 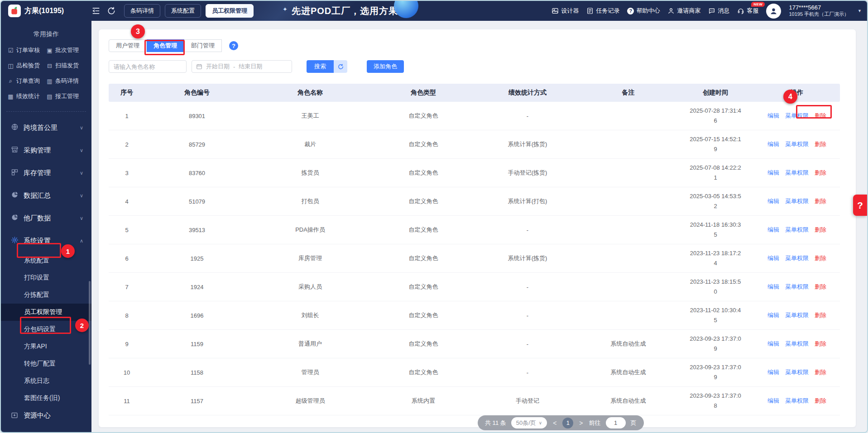 I want to click on cell-role-code: 1925, so click(x=197, y=259).